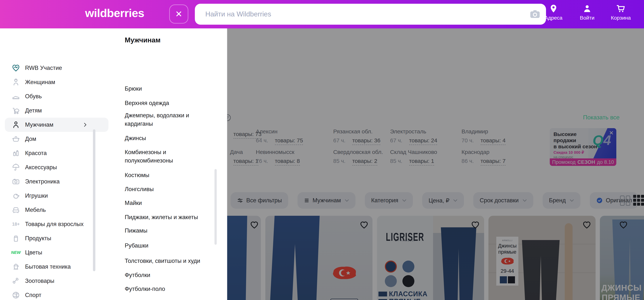 Image resolution: width=644 pixels, height=300 pixels. Describe the element at coordinates (554, 12) in the screenshot. I see `nav-addresses: Адреса` at that location.